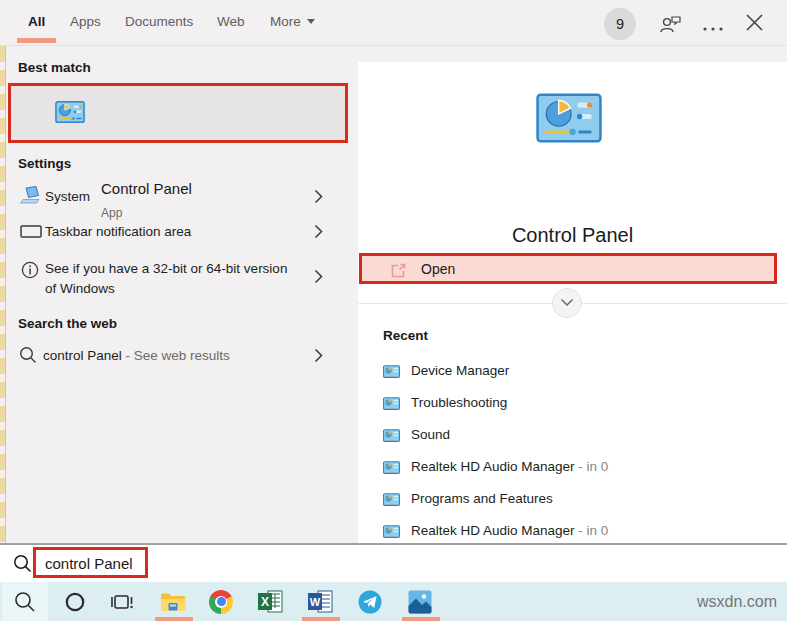  I want to click on best-match-header: Best match, so click(54, 68).